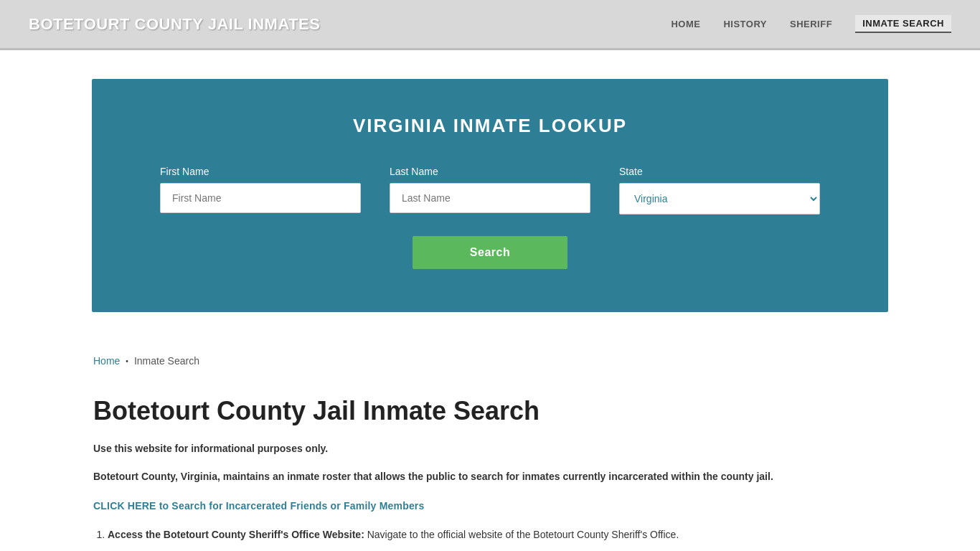  Describe the element at coordinates (490, 198) in the screenshot. I see `last-name-input` at that location.